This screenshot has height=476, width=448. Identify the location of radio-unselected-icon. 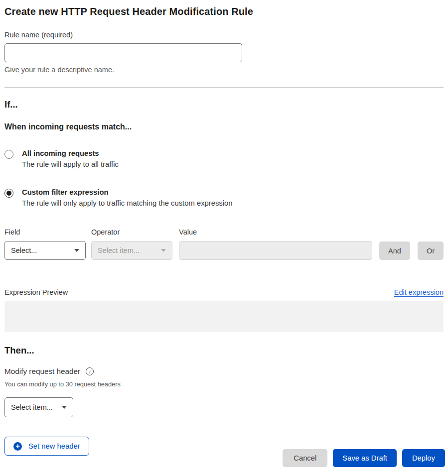
(9, 154).